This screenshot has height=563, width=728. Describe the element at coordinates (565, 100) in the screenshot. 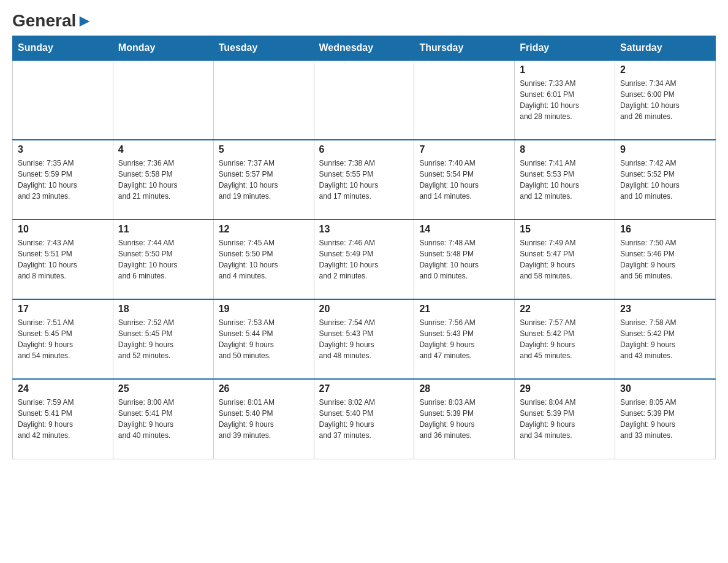

I see `day-info: Sunrise: 7:33 AMSunset: 6:01 PMDaylight:…` at that location.